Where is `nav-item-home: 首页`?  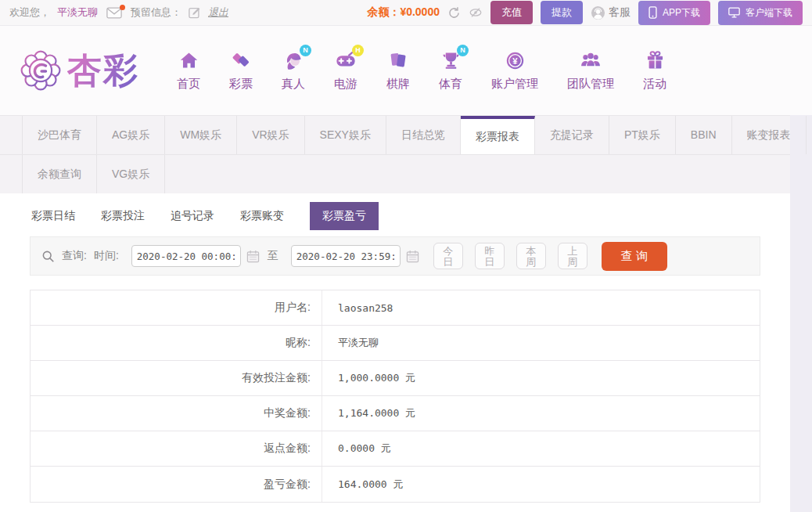
nav-item-home: 首页 is located at coordinates (189, 70).